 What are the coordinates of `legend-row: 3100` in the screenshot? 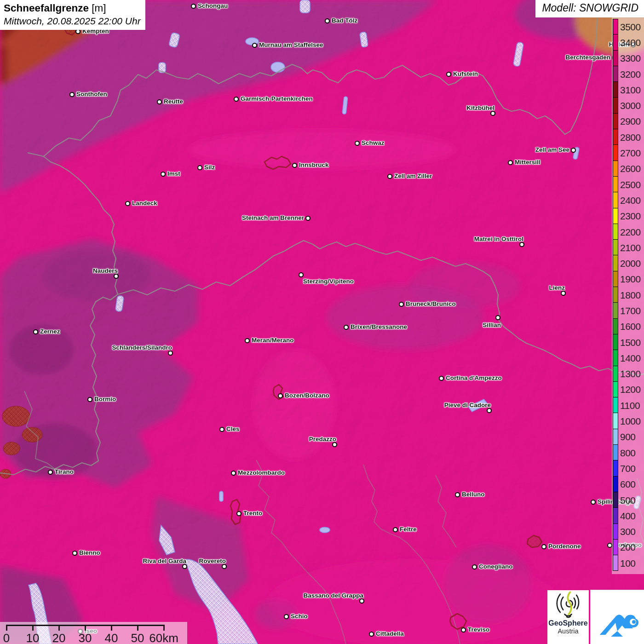 It's located at (627, 90).